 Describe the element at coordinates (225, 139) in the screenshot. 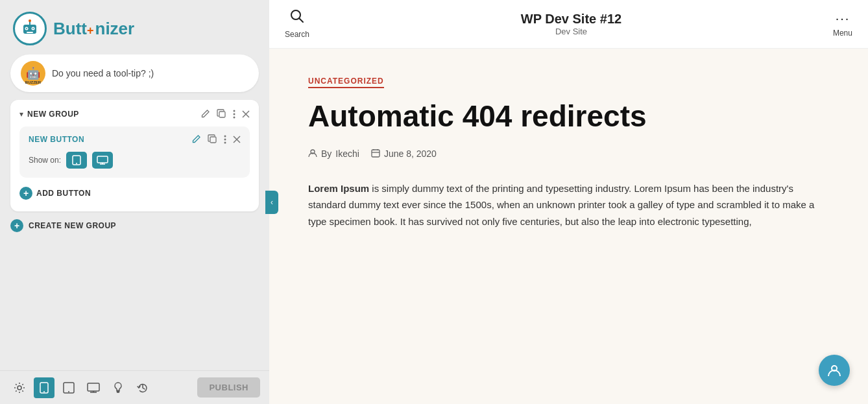

I see `more-icon` at that location.